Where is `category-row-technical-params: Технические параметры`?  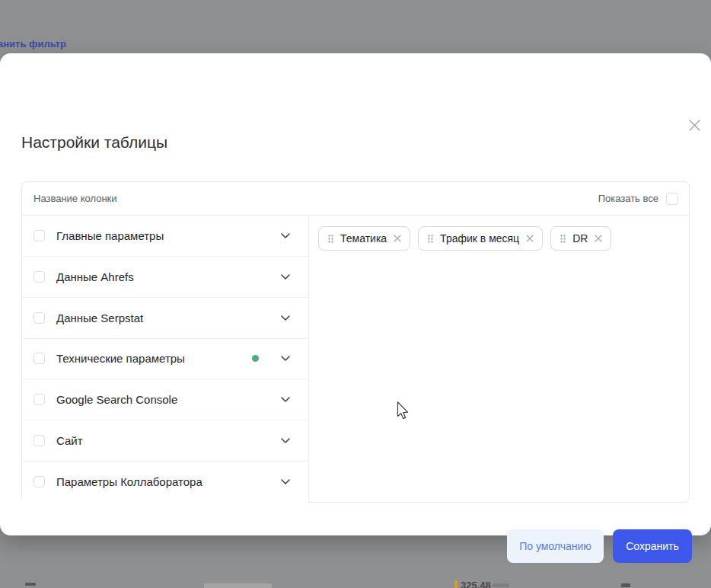 category-row-technical-params: Технические параметры is located at coordinates (165, 360).